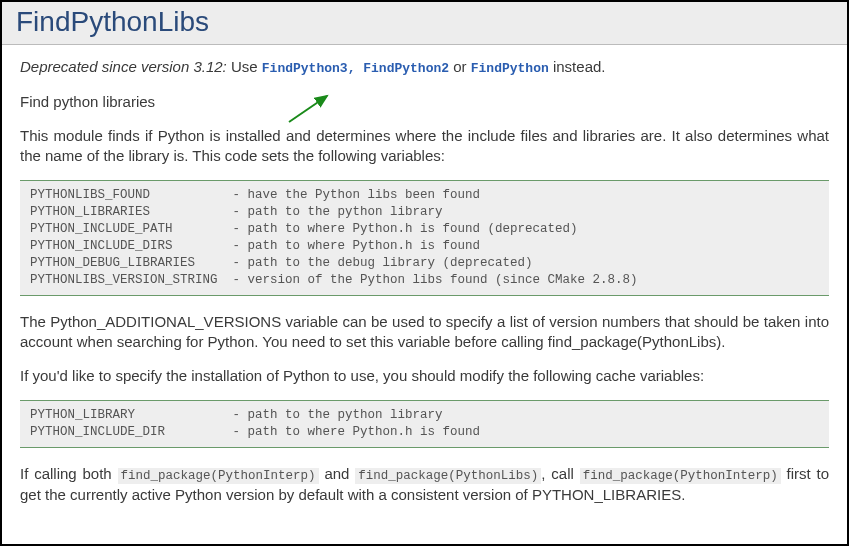  Describe the element at coordinates (424, 146) in the screenshot. I see `description-1: This module finds if Python is installed…` at that location.